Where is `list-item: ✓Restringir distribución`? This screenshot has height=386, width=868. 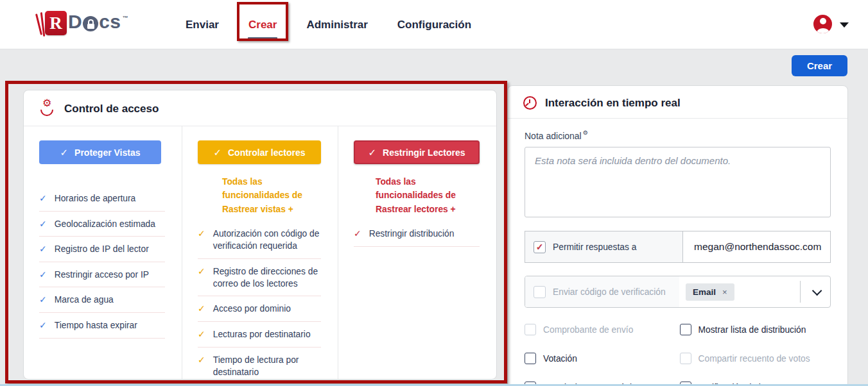
list-item: ✓Restringir distribución is located at coordinates (417, 234).